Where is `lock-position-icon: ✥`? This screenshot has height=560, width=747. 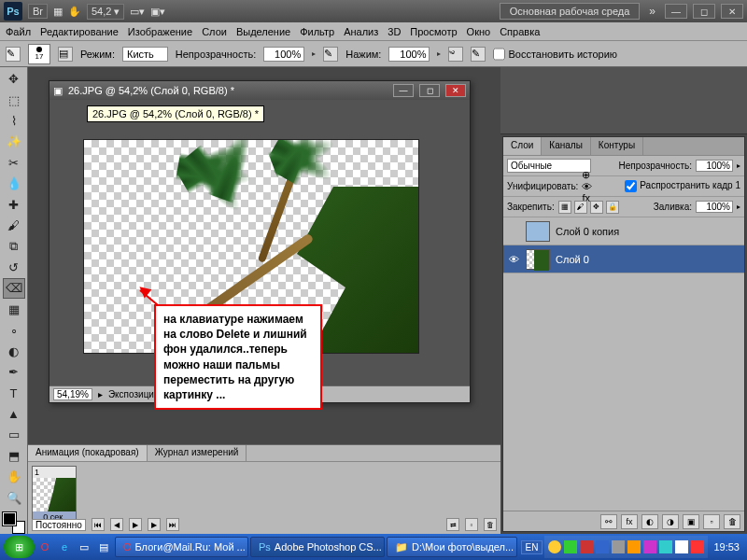
lock-position-icon: ✥ is located at coordinates (597, 207).